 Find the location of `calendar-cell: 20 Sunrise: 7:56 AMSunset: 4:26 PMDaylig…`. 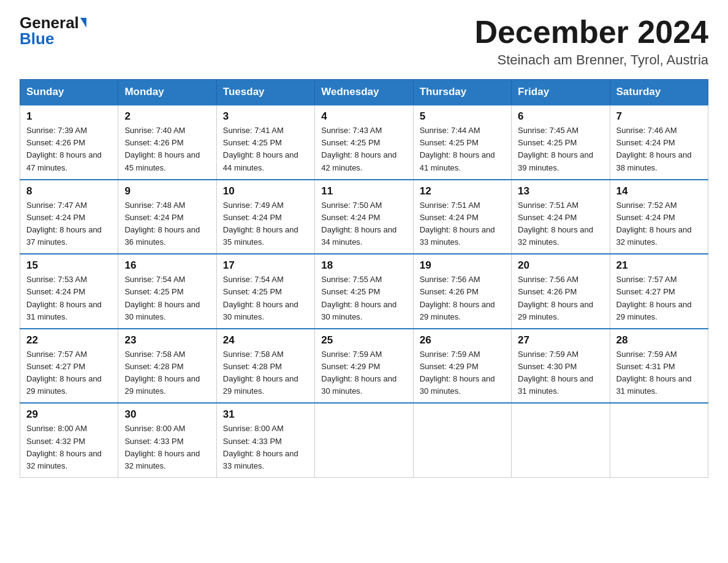

calendar-cell: 20 Sunrise: 7:56 AMSunset: 4:26 PMDaylig… is located at coordinates (561, 291).